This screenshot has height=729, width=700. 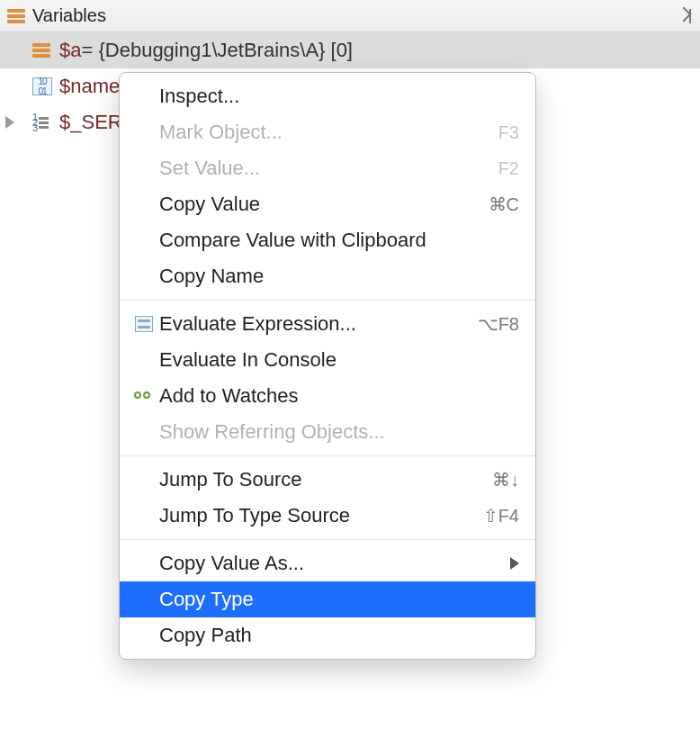 What do you see at coordinates (329, 132) in the screenshot?
I see `menu-label: Mark Object...` at bounding box center [329, 132].